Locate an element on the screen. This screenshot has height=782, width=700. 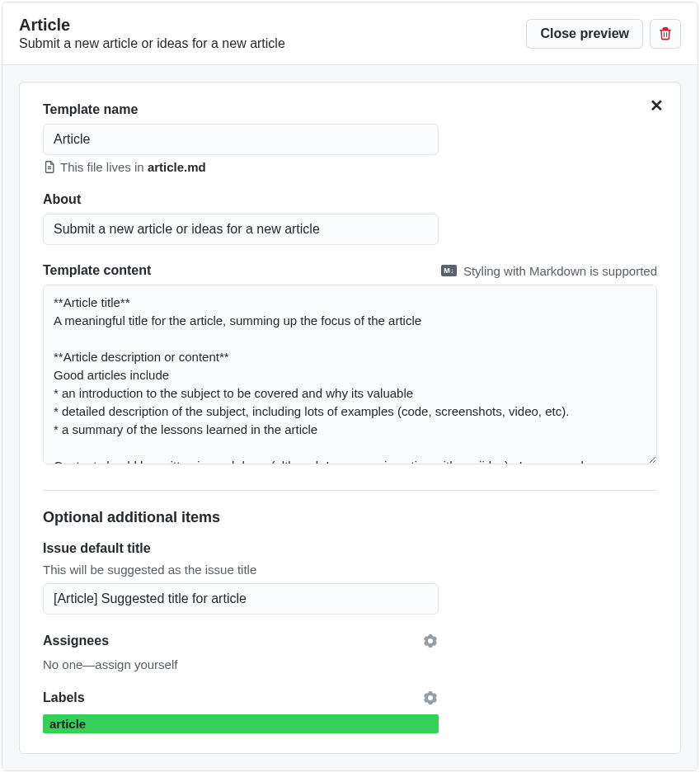
template-content-label: Template content is located at coordinates (242, 271).